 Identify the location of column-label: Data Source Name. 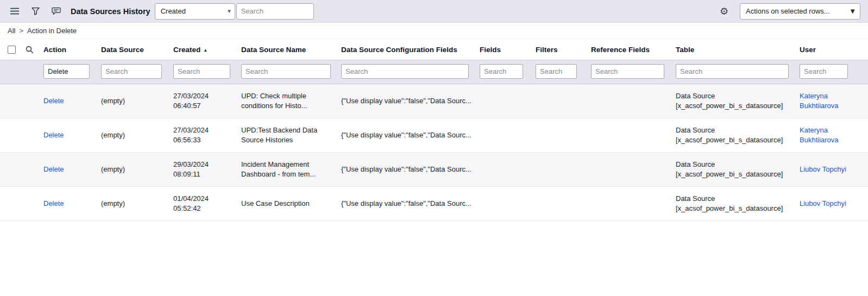
(274, 50).